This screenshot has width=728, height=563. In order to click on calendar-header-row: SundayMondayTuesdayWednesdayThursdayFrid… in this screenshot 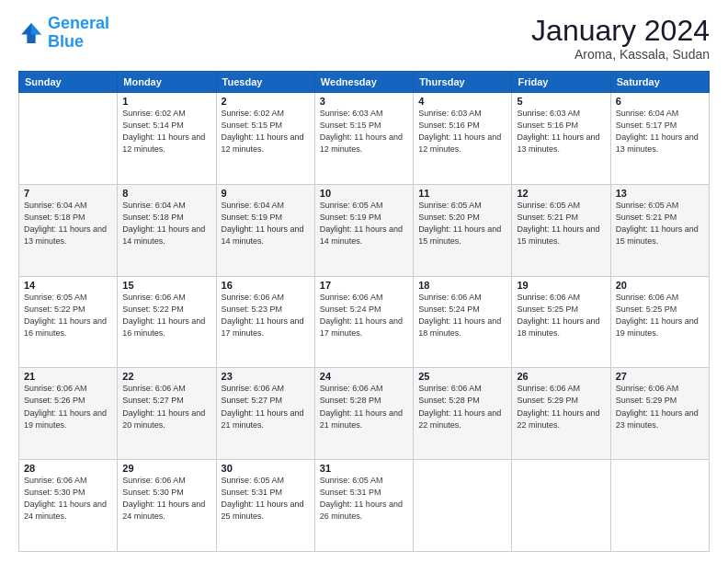, I will do `click(364, 83)`.